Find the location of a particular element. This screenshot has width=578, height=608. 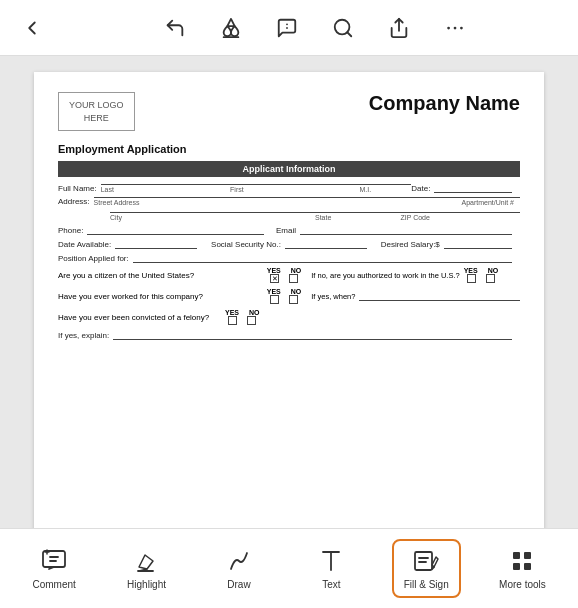

first-sublabel: First is located at coordinates (292, 190).